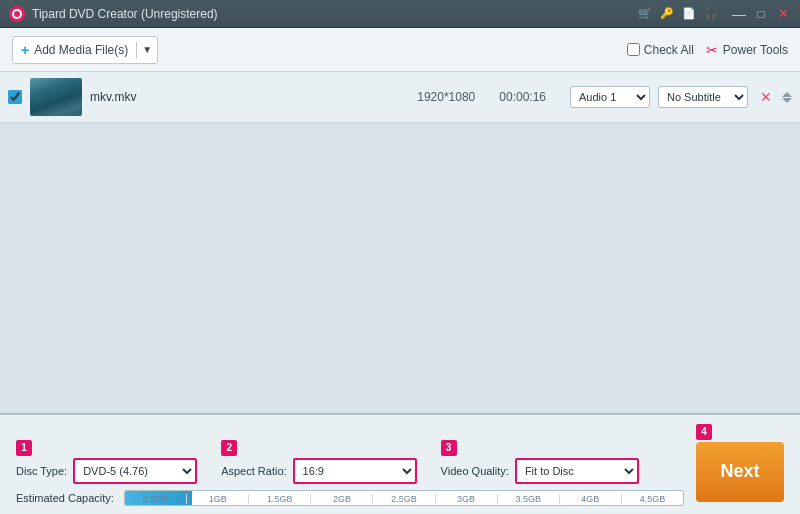 The width and height of the screenshot is (800, 514). What do you see at coordinates (577, 471) in the screenshot?
I see `video-quality-select-wrapper: Fit to Disc High Medium Low` at bounding box center [577, 471].